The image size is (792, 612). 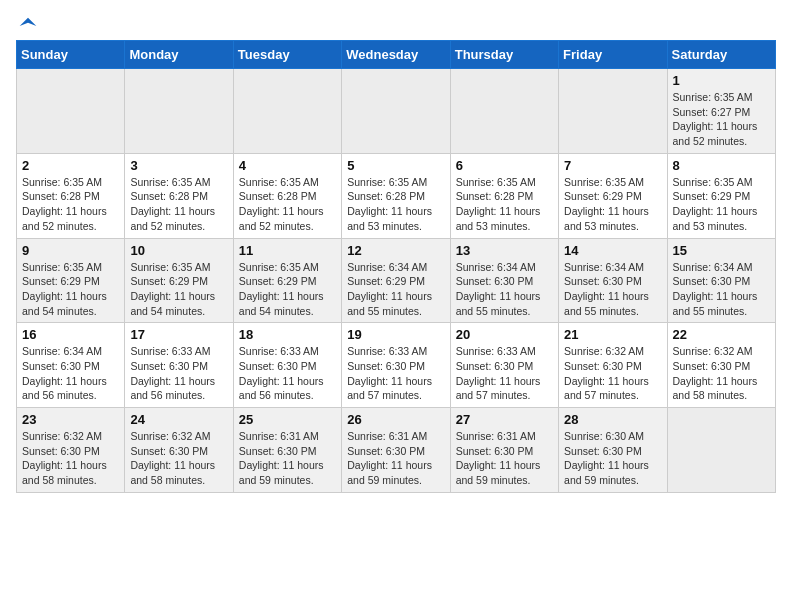 What do you see at coordinates (71, 450) in the screenshot?
I see `calendar-cell: 23Sunrise: 6:32 AM Sunset: 6:30 PM Dayli…` at bounding box center [71, 450].